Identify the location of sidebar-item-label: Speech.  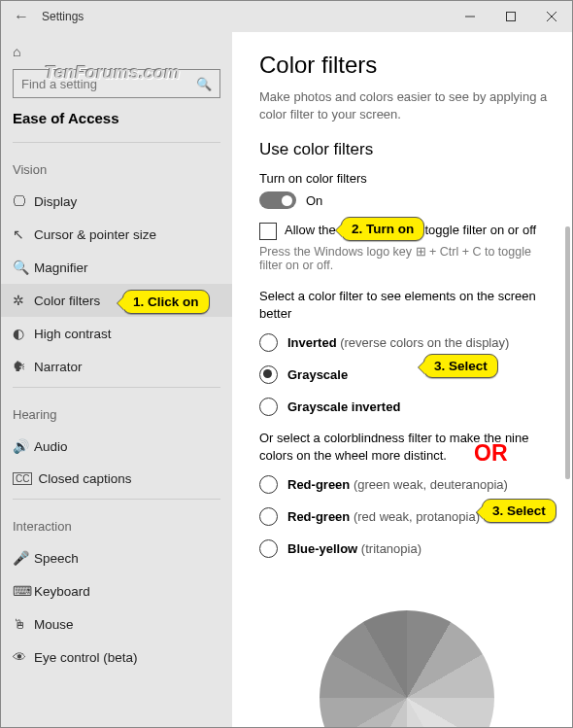
(56, 558).